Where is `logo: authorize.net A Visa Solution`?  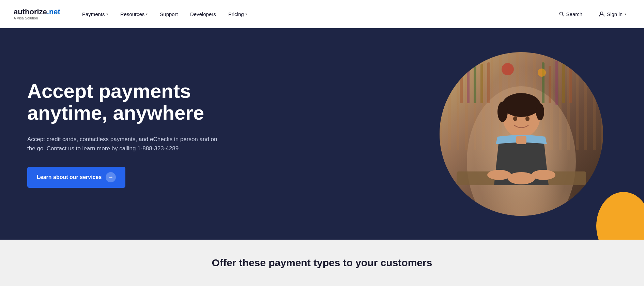
logo: authorize.net A Visa Solution is located at coordinates (37, 14).